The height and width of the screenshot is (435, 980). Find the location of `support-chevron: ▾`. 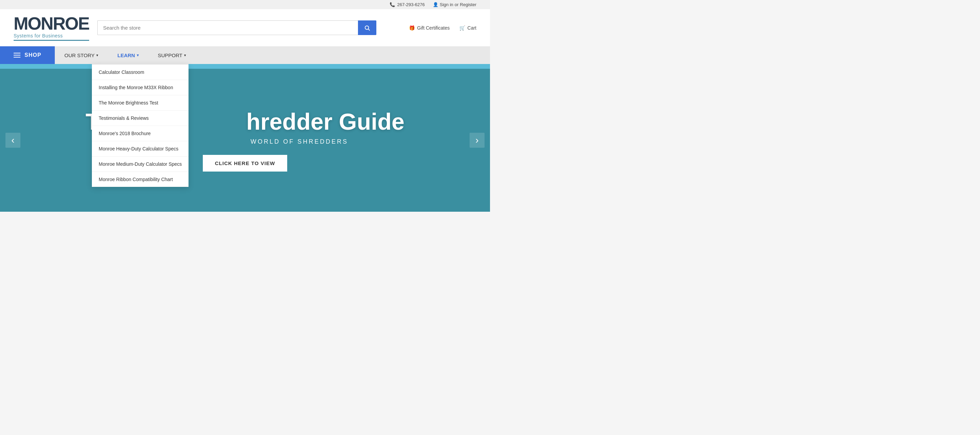

support-chevron: ▾ is located at coordinates (185, 56).